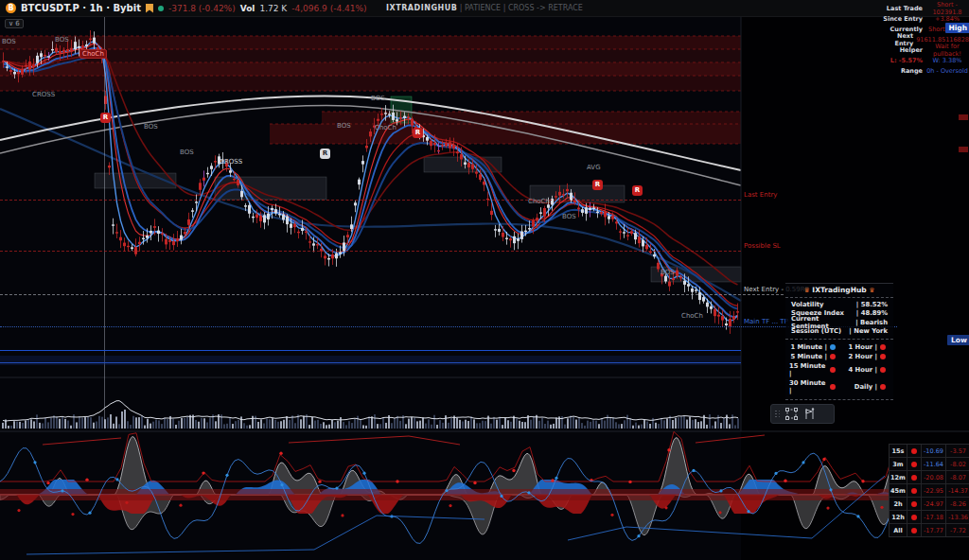 The width and height of the screenshot is (969, 560). What do you see at coordinates (929, 517) in the screenshot?
I see `table-row: 12h-17.18-13.36` at bounding box center [929, 517].